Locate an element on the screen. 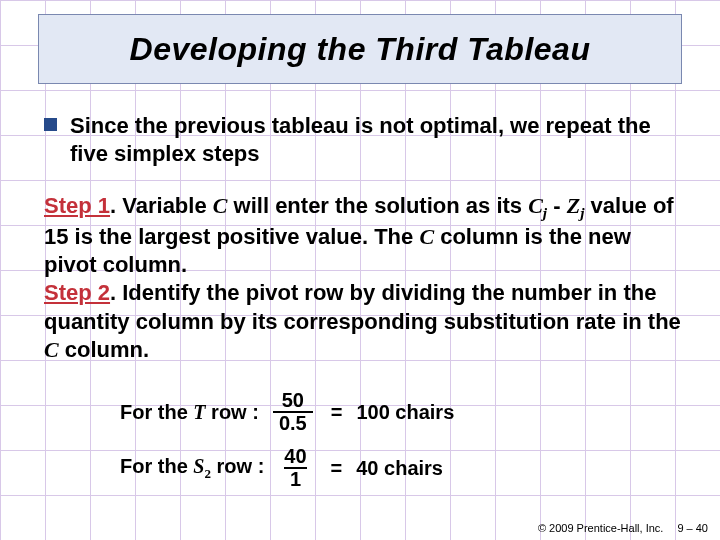 Image resolution: width=720 pixels, height=540 pixels. math-row2-res: 40 chairs is located at coordinates (400, 468).